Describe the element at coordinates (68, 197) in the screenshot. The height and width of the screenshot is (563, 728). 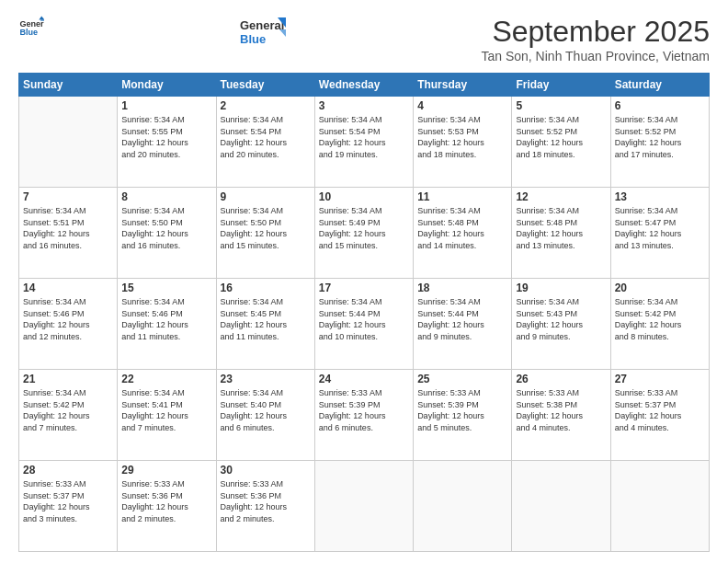
I see `day-number: 7` at that location.